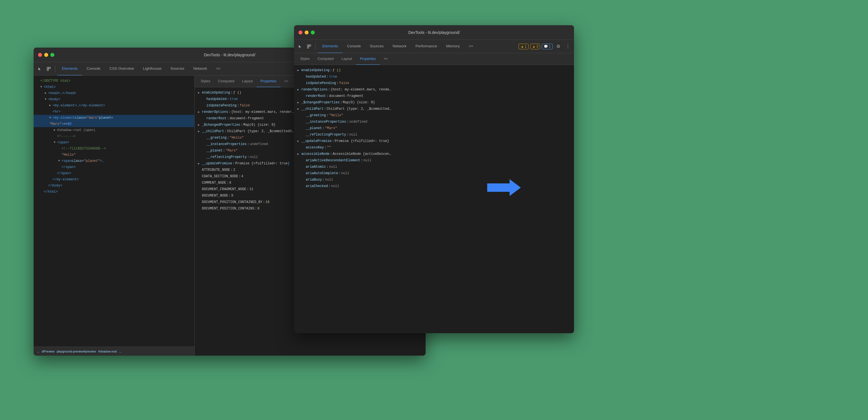 Image resolution: width=868 pixels, height=420 pixels. Describe the element at coordinates (268, 82) in the screenshot. I see `panel-tab-properties-back: Properties` at that location.